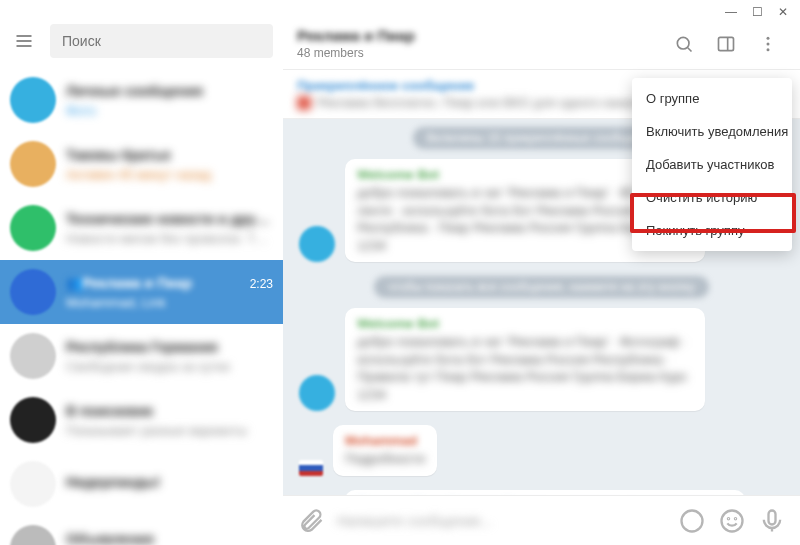  I want to click on service-chip-row: чтобы показать все сообщения, нажмите на…, so click(542, 287).